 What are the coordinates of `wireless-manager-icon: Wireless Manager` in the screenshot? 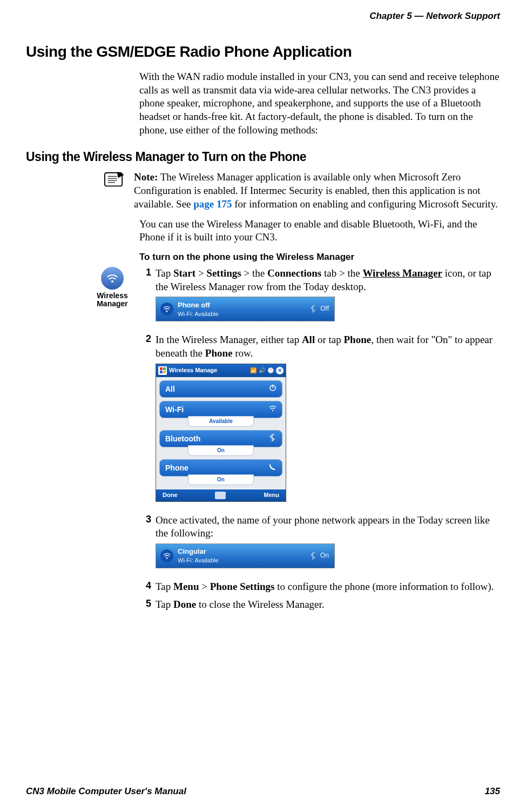 It's located at (112, 287).